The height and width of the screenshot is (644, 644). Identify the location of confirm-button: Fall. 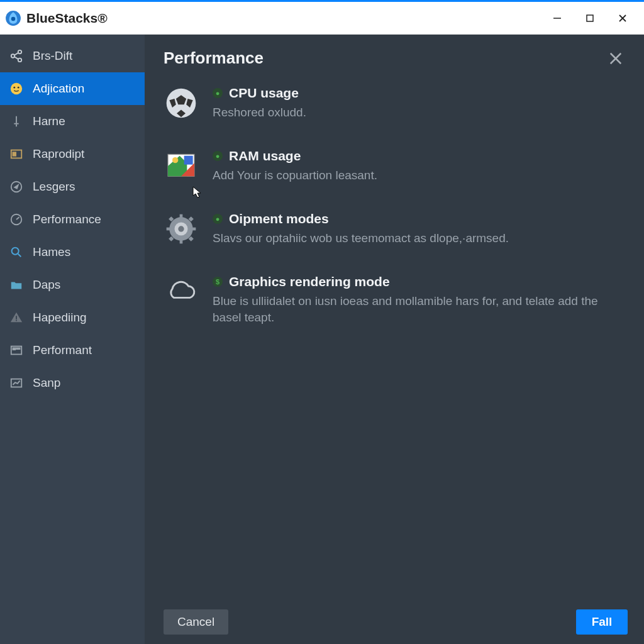
(602, 622).